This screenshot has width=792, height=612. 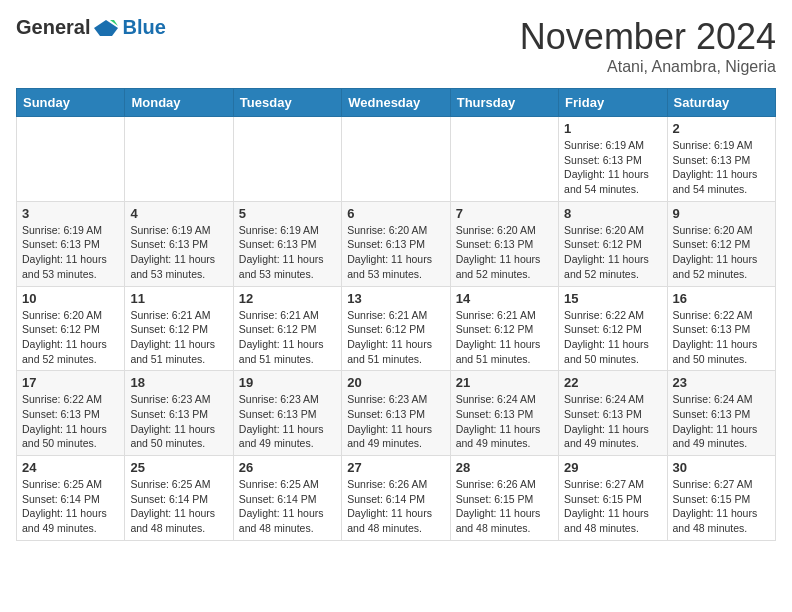 I want to click on day-number: 15, so click(x=612, y=298).